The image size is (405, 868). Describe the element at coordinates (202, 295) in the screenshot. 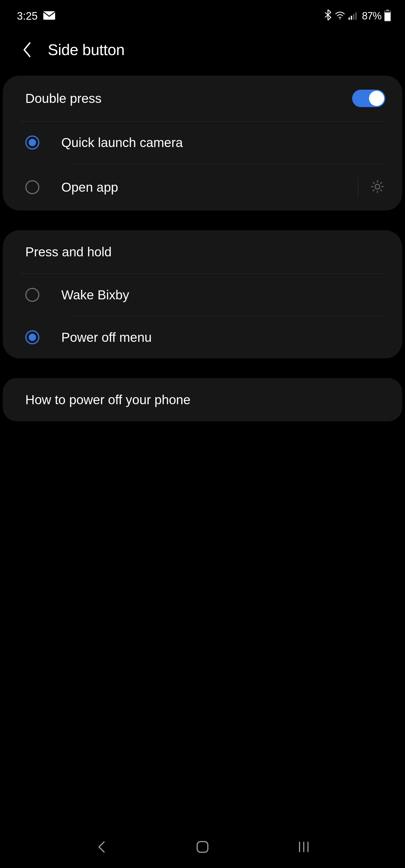

I see `option-wake-bixby: Wake Bixby` at that location.